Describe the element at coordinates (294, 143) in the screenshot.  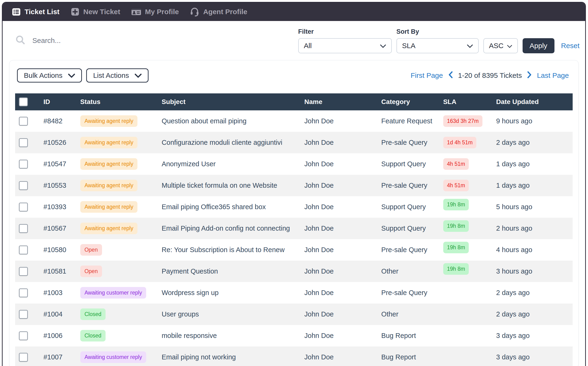
I see `table-row: #10526 Awaiting agent reply Configurazio…` at that location.